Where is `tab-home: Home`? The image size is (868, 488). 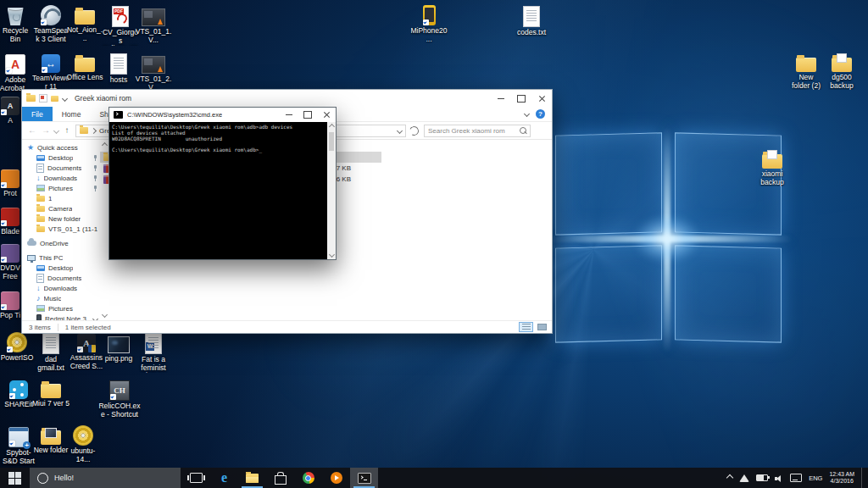 tab-home: Home is located at coordinates (71, 114).